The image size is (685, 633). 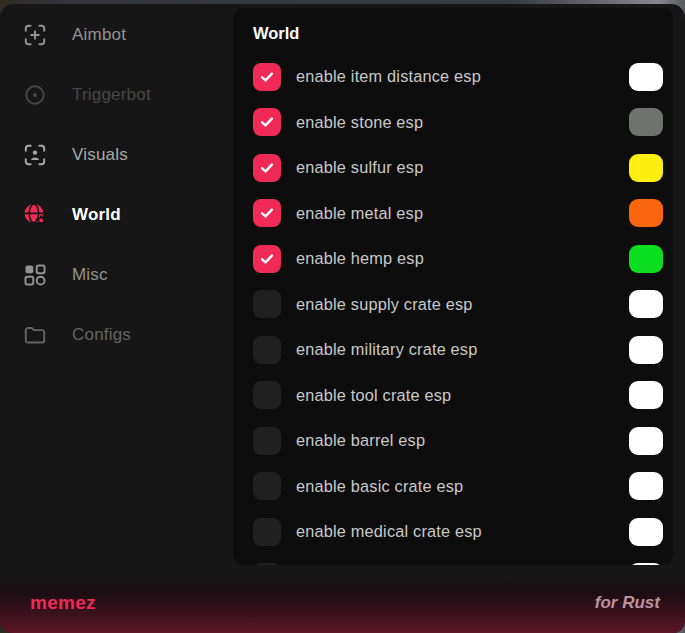 What do you see at coordinates (628, 603) in the screenshot?
I see `brand-tagline: for Rust` at bounding box center [628, 603].